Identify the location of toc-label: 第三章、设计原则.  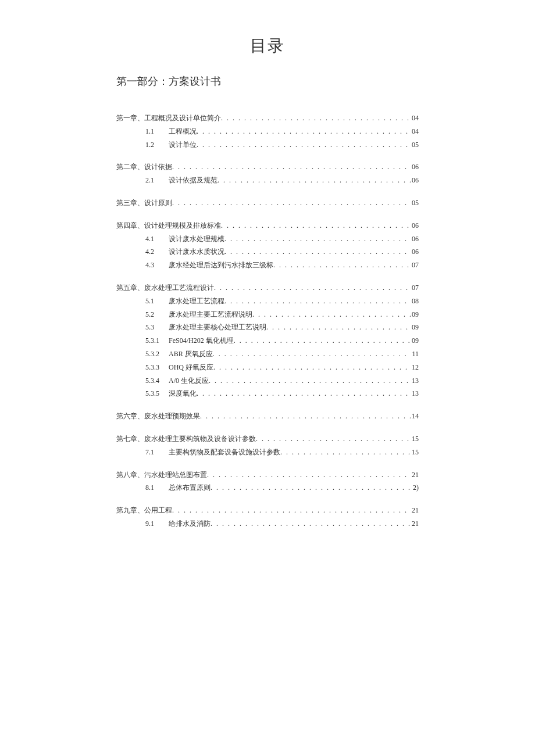
(144, 203).